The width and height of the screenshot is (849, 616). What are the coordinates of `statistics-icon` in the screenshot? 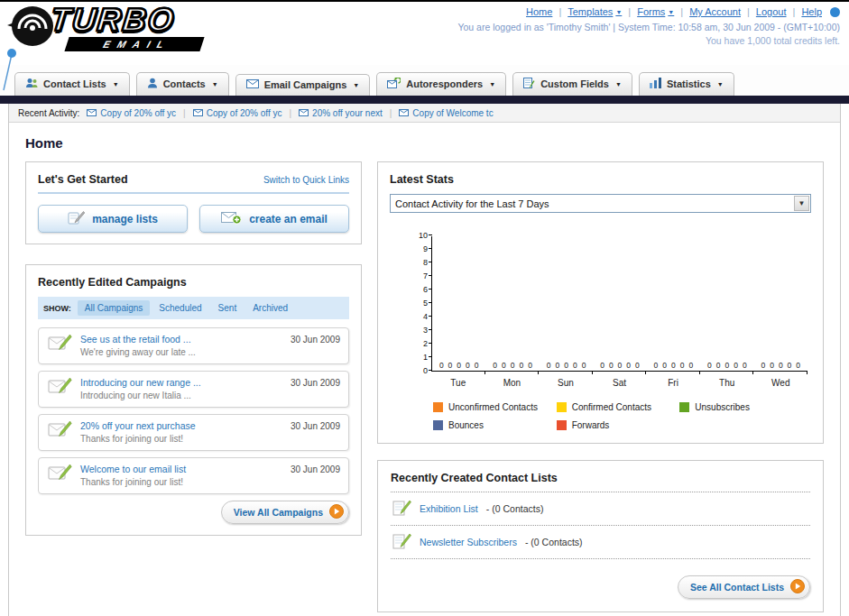 It's located at (655, 84).